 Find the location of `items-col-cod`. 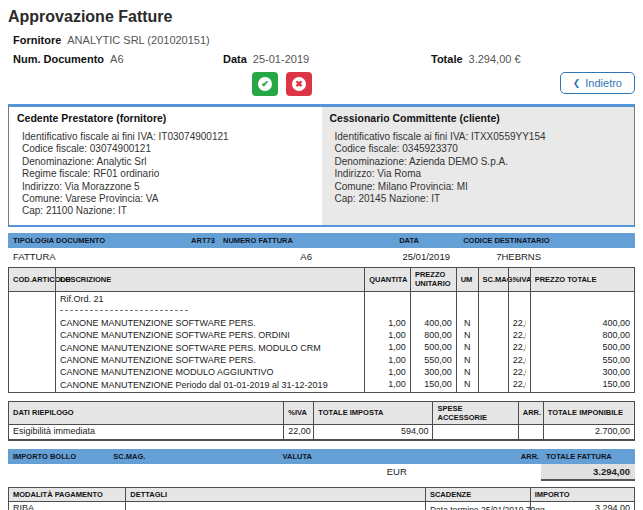

items-col-cod is located at coordinates (32, 342).